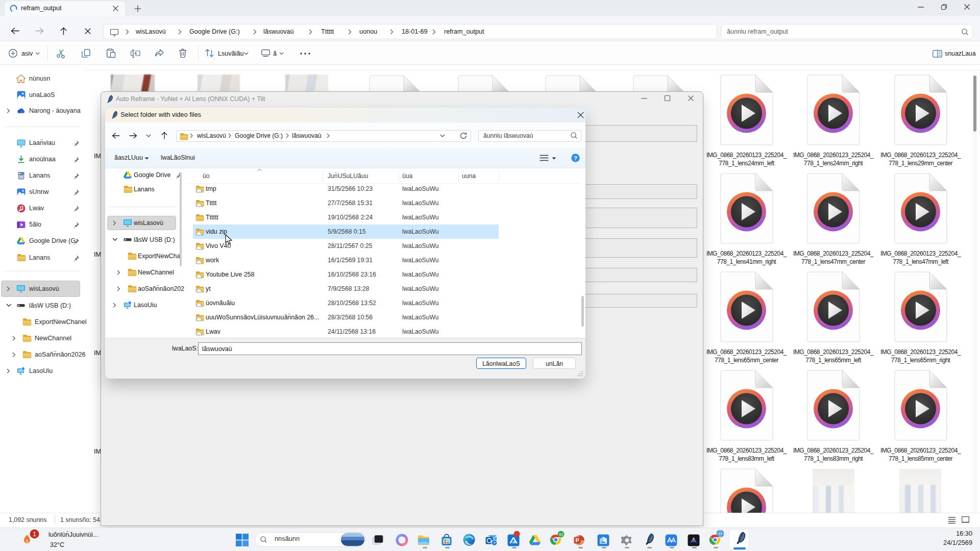  I want to click on svg-text: 1, so click(35, 534).